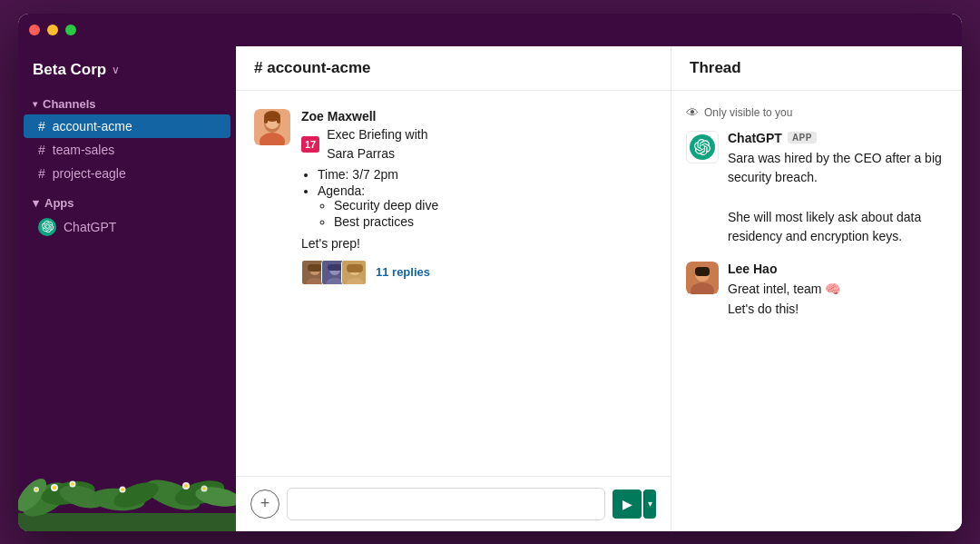  Describe the element at coordinates (485, 174) in the screenshot. I see `bullet-time: Time: 3/7 2pm` at that location.